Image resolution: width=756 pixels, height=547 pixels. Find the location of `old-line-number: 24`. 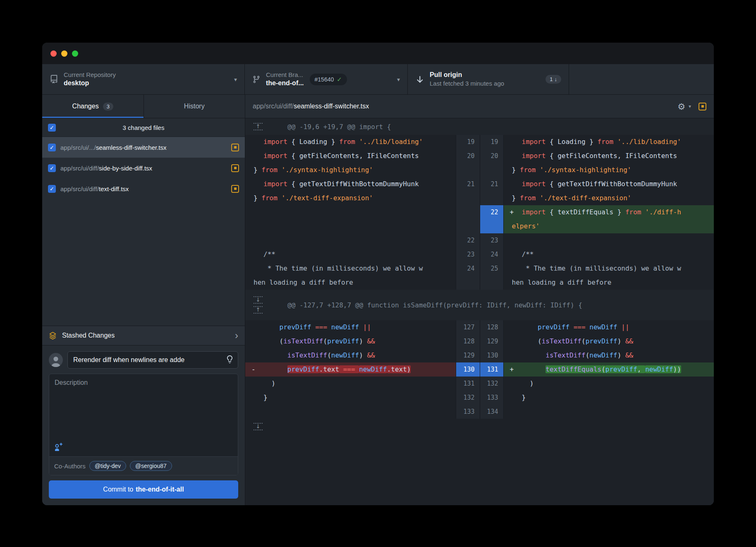

old-line-number: 24 is located at coordinates (468, 276).